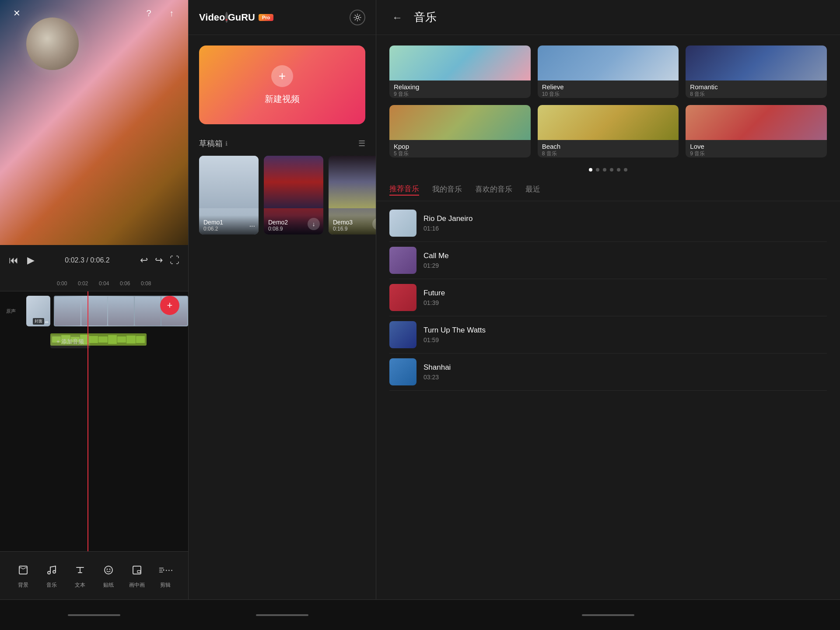 The width and height of the screenshot is (840, 630). I want to click on genre-card-beach: Beach 8 音乐, so click(608, 131).